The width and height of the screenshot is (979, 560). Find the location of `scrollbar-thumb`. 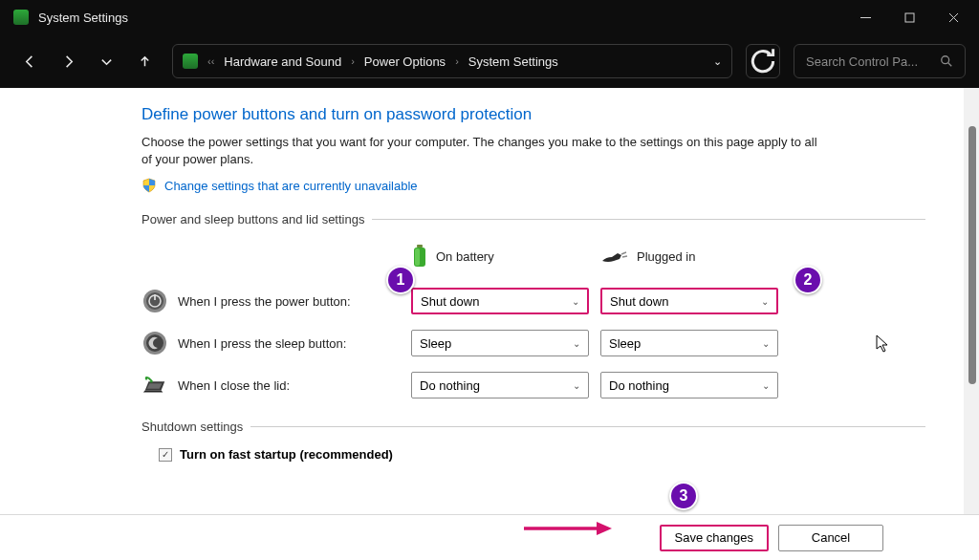

scrollbar-thumb is located at coordinates (972, 255).